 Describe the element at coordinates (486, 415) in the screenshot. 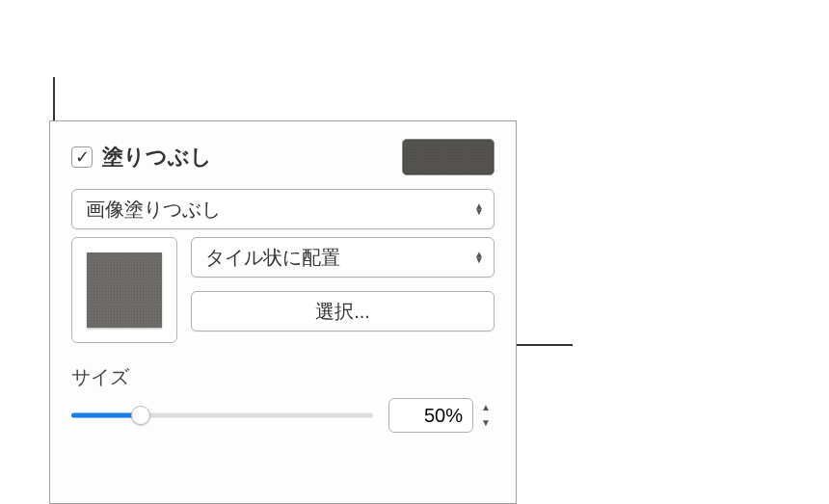

I see `stepper-buttons: ▲ ▼` at that location.